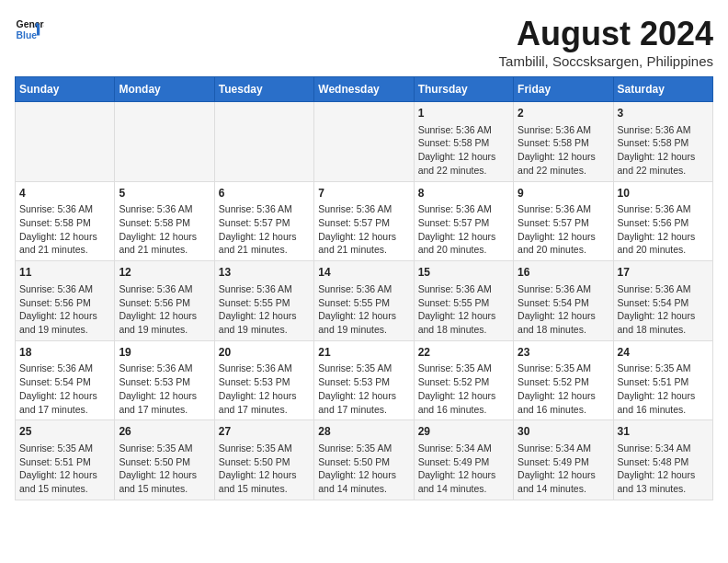 This screenshot has height=563, width=728. Describe the element at coordinates (364, 302) in the screenshot. I see `table-row: 14Sunrise: 5:36 AM Sunset: 5:55 PM Dayli…` at that location.